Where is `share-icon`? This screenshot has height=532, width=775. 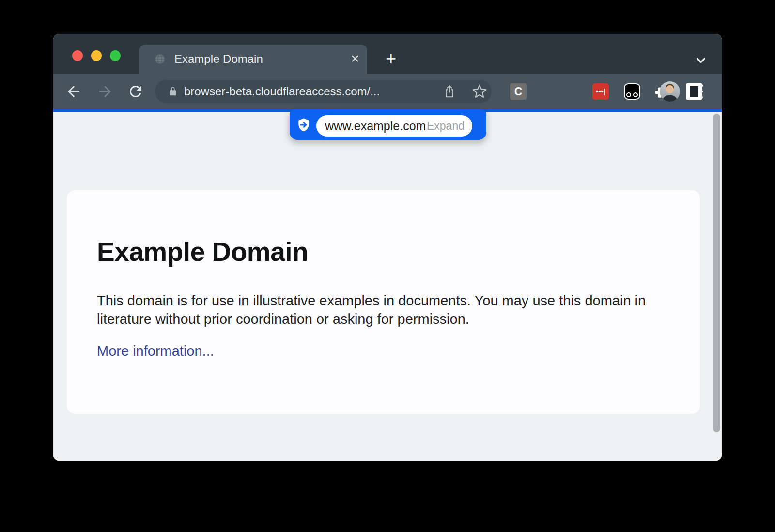 share-icon is located at coordinates (450, 91).